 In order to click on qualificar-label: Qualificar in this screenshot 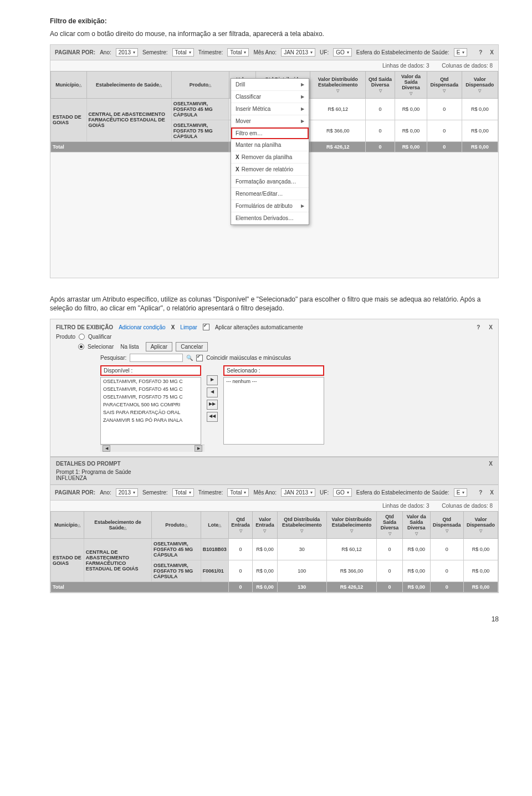, I will do `click(100, 337)`.